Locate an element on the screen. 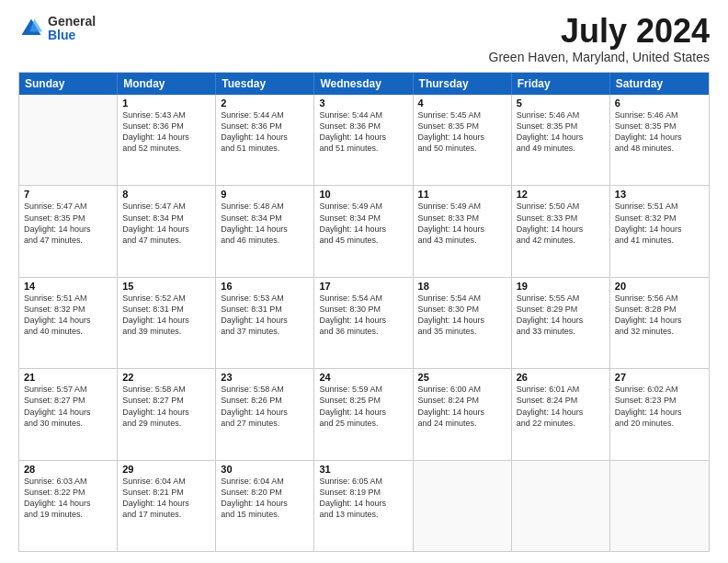 This screenshot has height=563, width=728. cell-line: Sunset: 8:34 PM is located at coordinates (166, 218).